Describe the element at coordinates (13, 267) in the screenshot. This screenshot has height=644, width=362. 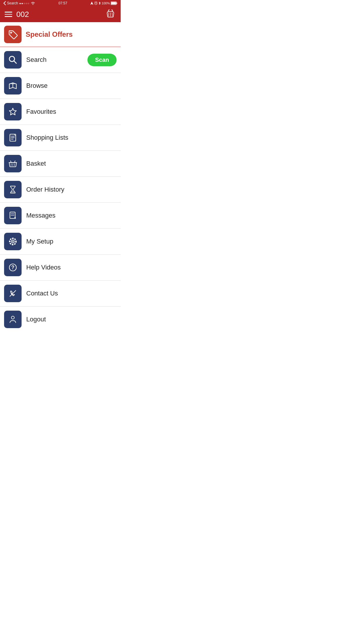
I see `help-videos-icon-box: ?` at that location.